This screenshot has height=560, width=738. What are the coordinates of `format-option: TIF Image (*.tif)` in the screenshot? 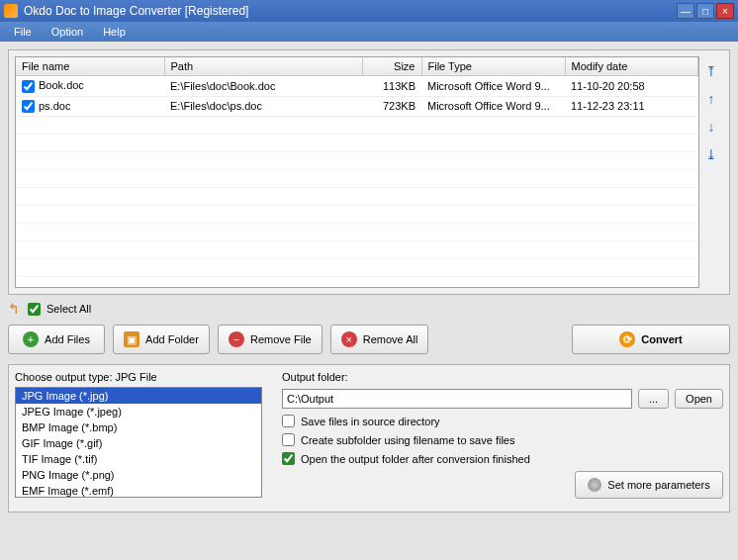 It's located at (138, 459).